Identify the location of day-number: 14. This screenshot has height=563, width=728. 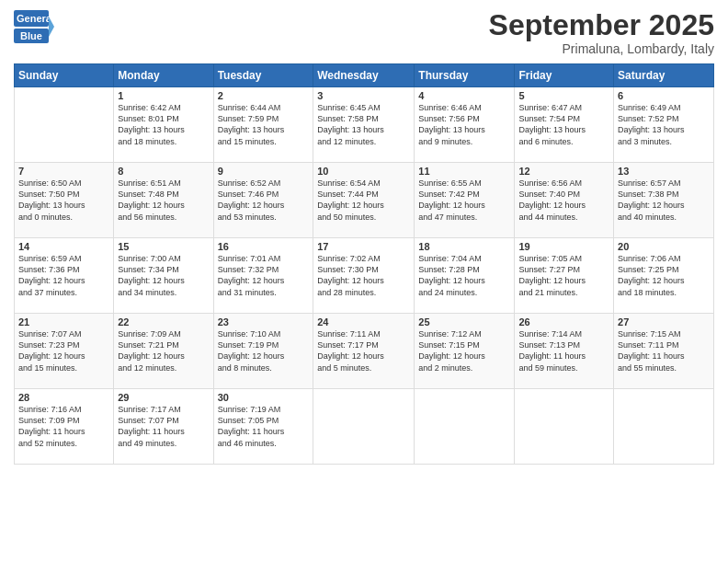
(64, 247).